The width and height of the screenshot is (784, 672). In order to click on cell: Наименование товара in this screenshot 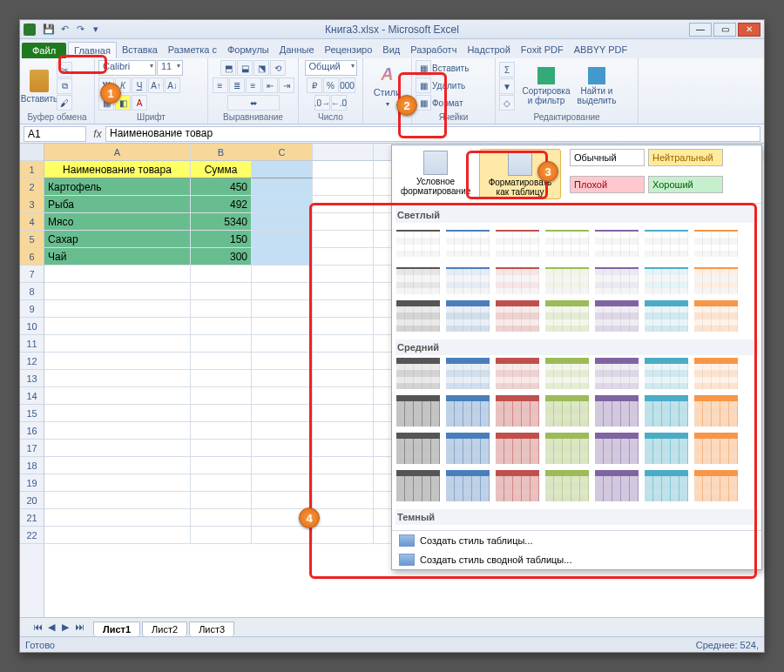, I will do `click(118, 170)`.